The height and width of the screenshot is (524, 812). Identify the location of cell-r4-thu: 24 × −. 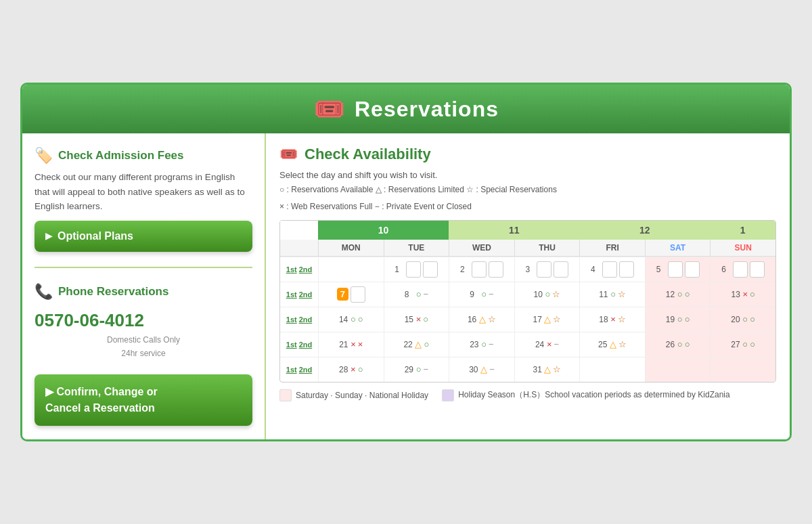
(547, 345).